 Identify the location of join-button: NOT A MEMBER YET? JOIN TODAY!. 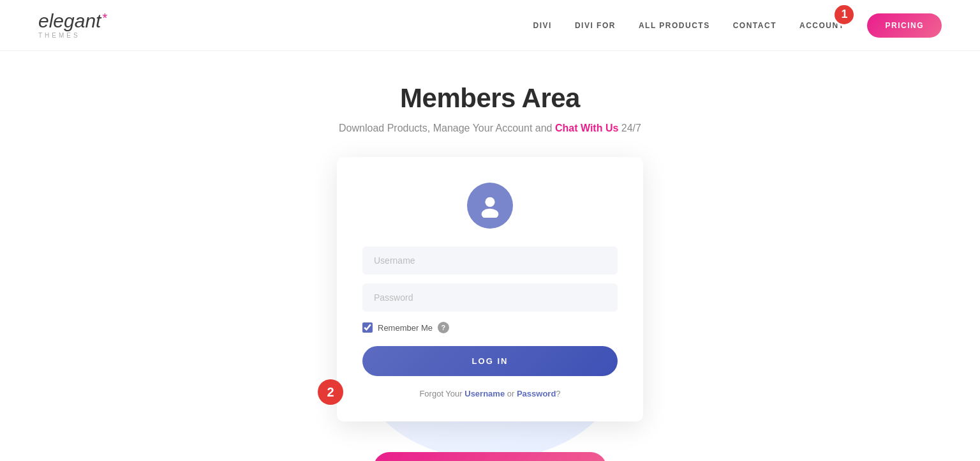
(490, 457).